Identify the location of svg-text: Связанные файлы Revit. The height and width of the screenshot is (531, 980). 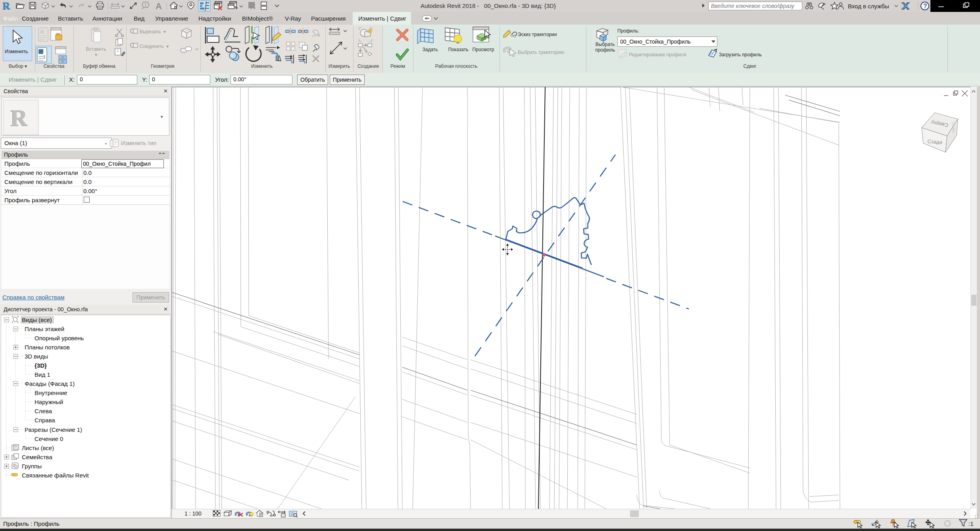
(56, 475).